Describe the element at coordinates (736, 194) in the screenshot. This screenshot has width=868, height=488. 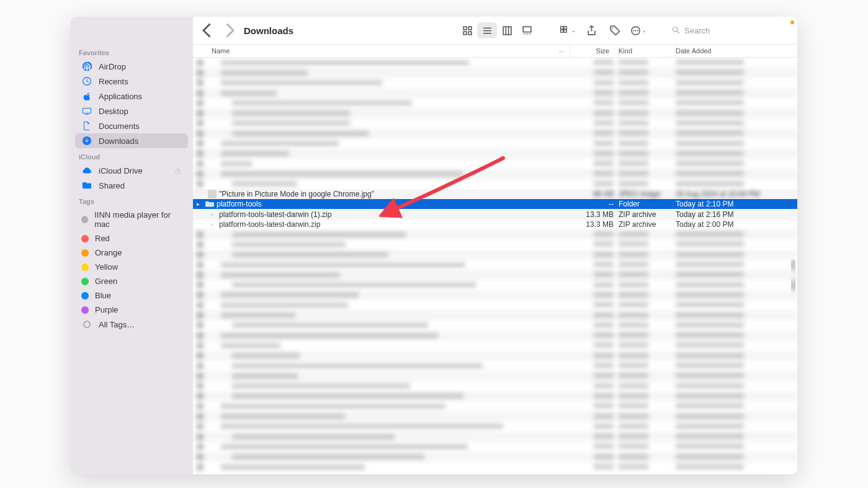
I see `file-date: 16 Aug 2024 at 10:04 PM` at that location.